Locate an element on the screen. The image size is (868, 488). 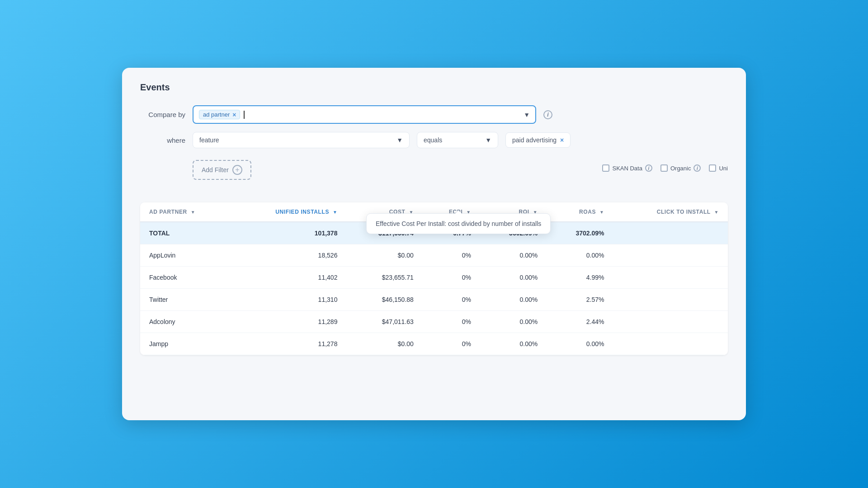
col-click-to-install-label: CLICK TO INSTALL is located at coordinates (684, 212).